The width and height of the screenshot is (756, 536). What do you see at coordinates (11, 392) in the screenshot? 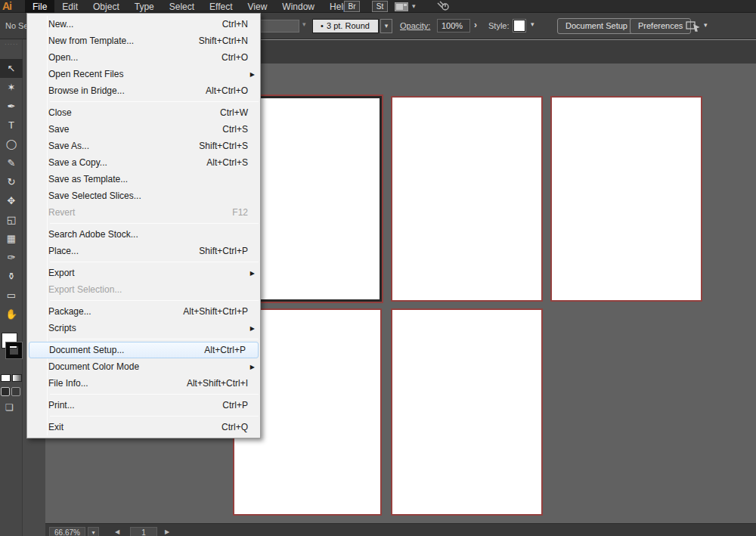
I see `draw-mode-row` at bounding box center [11, 392].